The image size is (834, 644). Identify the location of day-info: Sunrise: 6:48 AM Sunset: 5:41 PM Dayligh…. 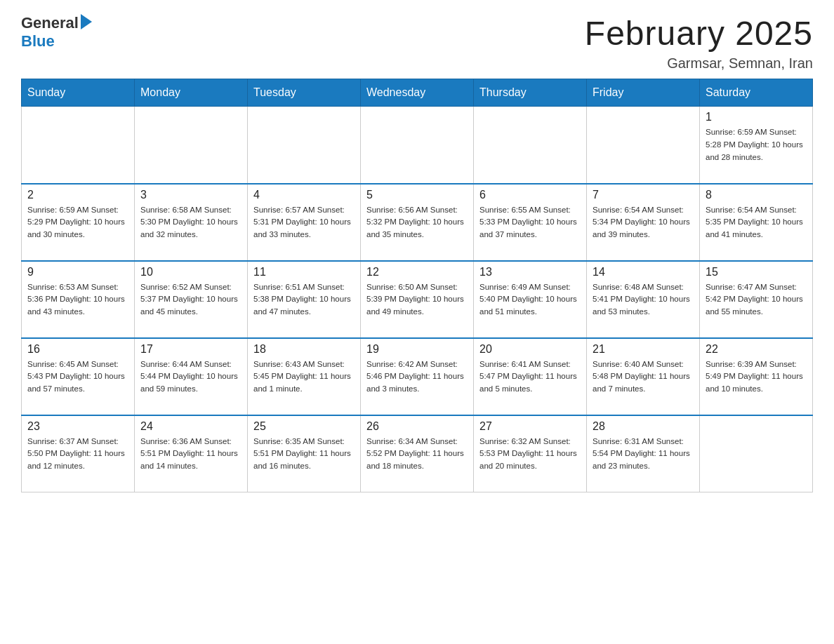
(643, 300).